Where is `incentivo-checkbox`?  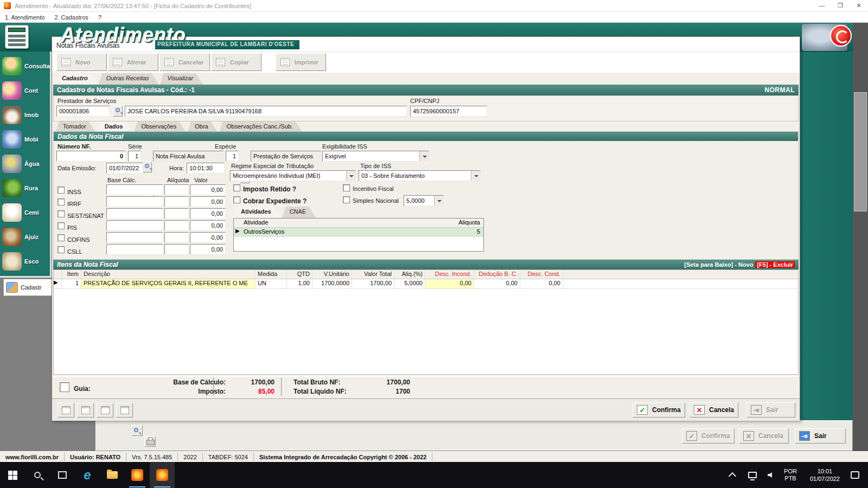
incentivo-checkbox is located at coordinates (346, 188).